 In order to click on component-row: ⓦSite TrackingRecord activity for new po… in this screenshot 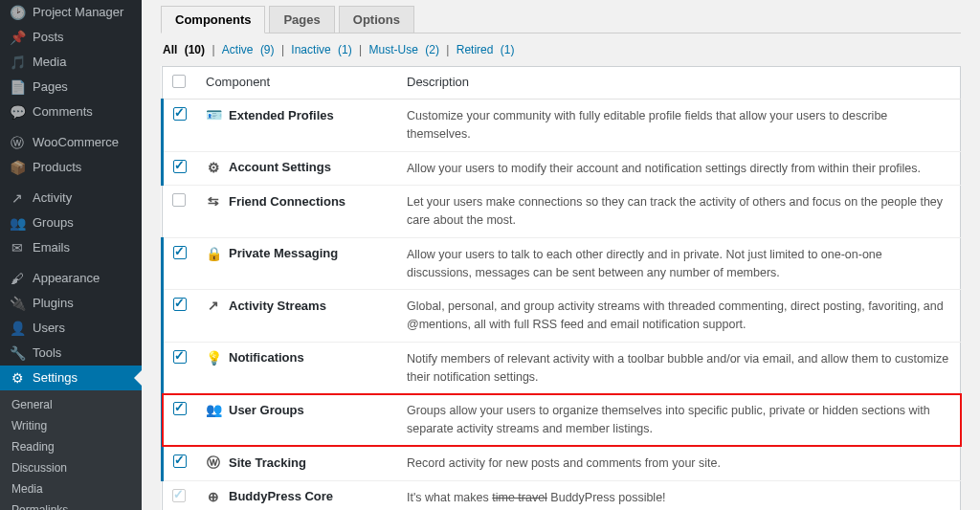, I will do `click(562, 463)`.